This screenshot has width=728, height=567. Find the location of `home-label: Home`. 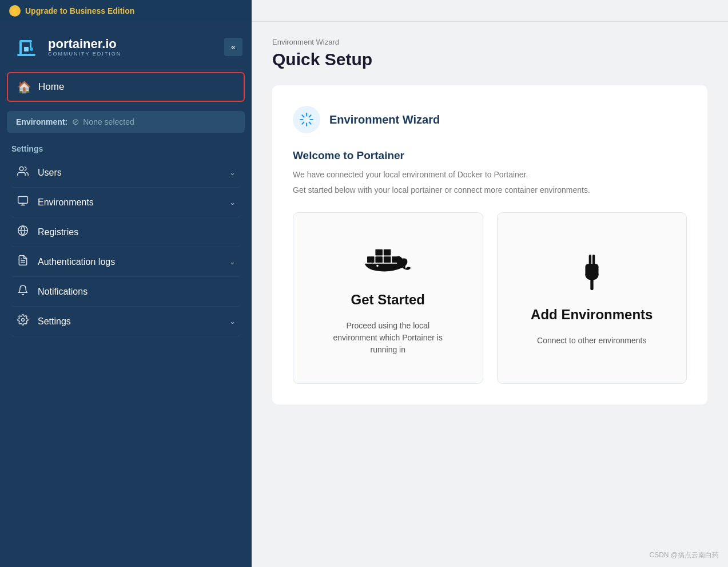

home-label: Home is located at coordinates (51, 87).